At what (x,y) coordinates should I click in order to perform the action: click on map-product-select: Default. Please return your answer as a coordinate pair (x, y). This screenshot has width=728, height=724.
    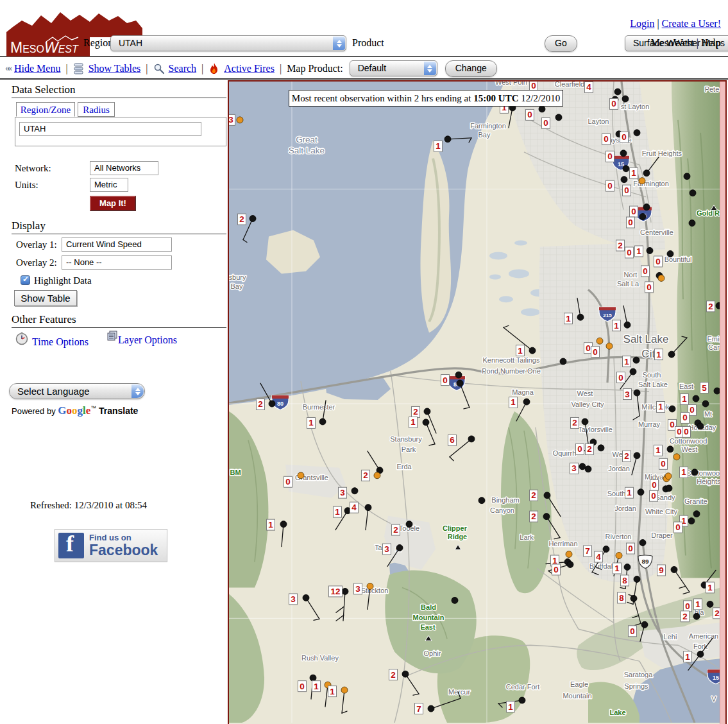
    Looking at the image, I should click on (394, 68).